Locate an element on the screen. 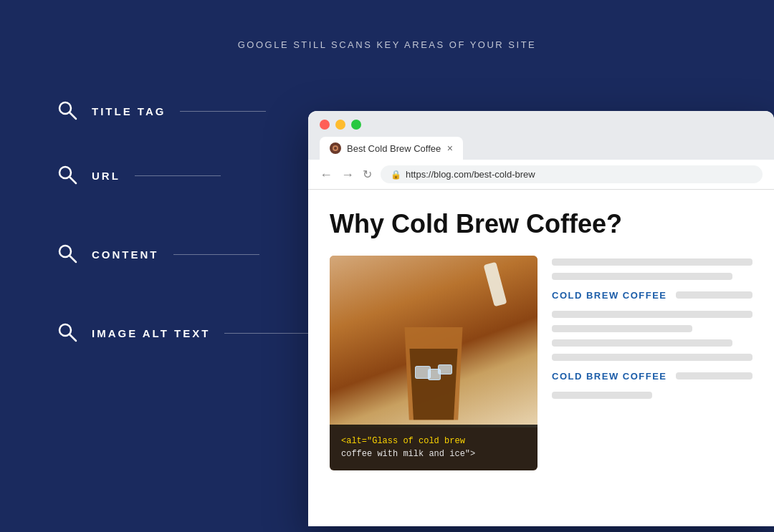 This screenshot has width=774, height=532. milk-pour is located at coordinates (496, 284).